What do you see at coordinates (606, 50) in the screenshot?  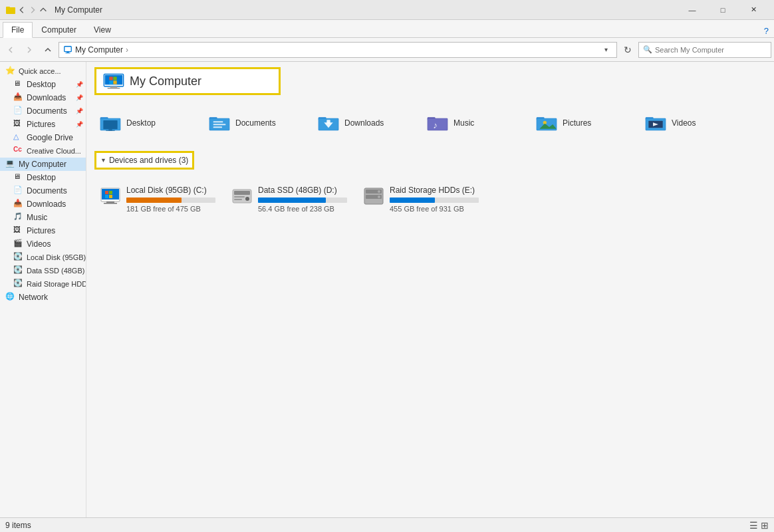 I see `address-dropdown-button: ▾` at bounding box center [606, 50].